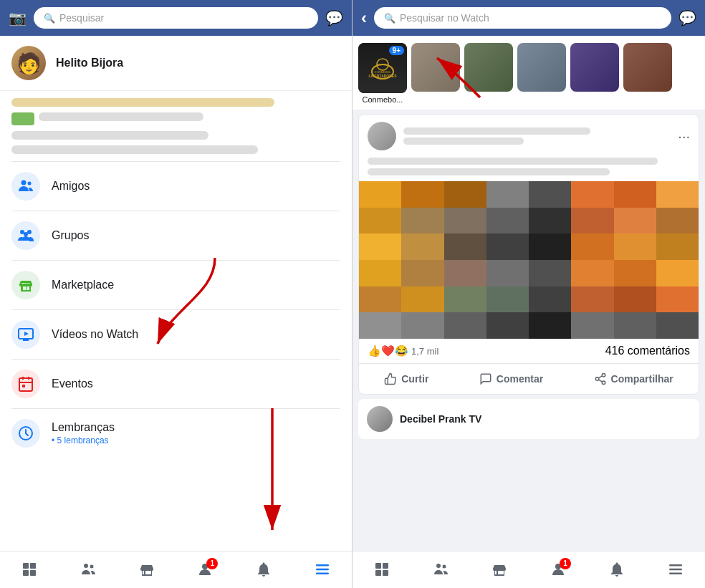  What do you see at coordinates (380, 419) in the screenshot?
I see `decibel-avatar` at bounding box center [380, 419].